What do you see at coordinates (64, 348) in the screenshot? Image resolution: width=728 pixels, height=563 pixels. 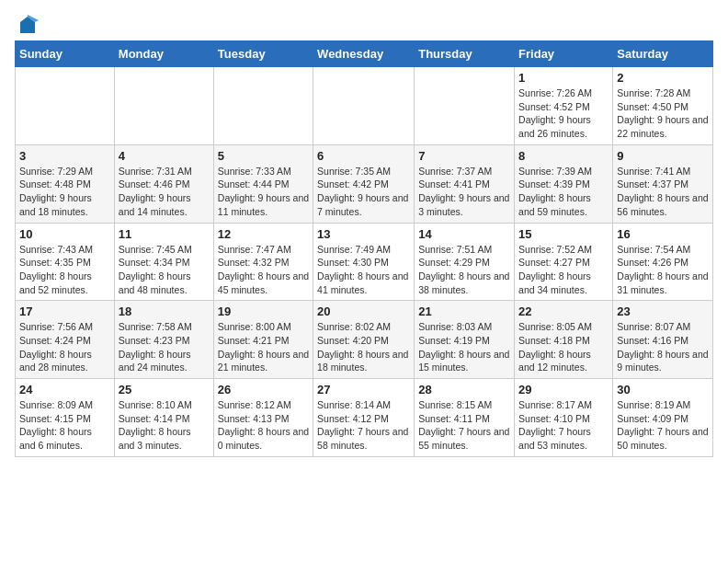 I see `day-info: Sunrise: 7:56 AMSunset: 4:24 PMDaylight:…` at bounding box center [64, 348].